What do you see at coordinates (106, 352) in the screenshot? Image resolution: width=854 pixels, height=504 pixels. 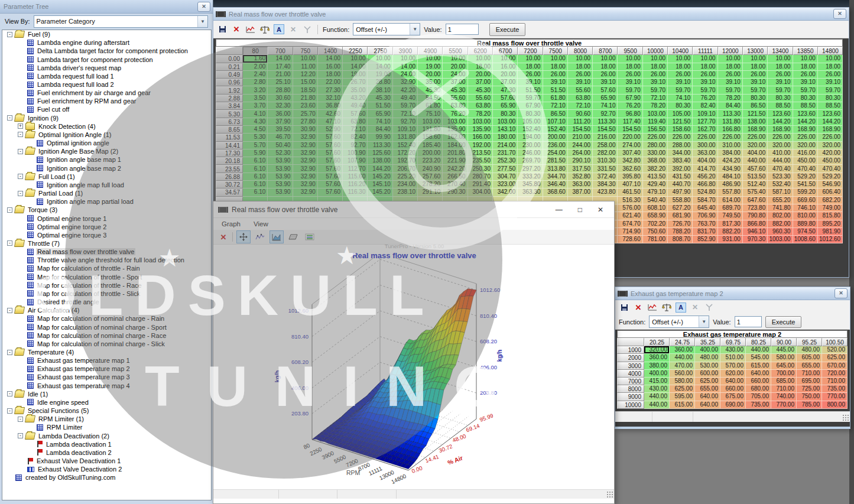 I see `tree-item: -Temperature (4)` at bounding box center [106, 352].